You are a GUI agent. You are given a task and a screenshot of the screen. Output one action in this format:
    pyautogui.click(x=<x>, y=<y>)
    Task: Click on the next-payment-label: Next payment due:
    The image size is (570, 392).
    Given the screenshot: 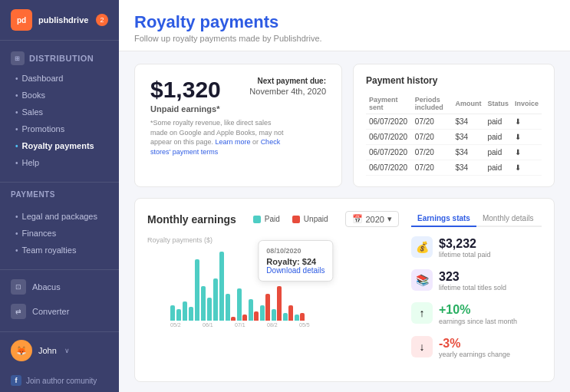 What is the action you would take?
    pyautogui.click(x=288, y=81)
    